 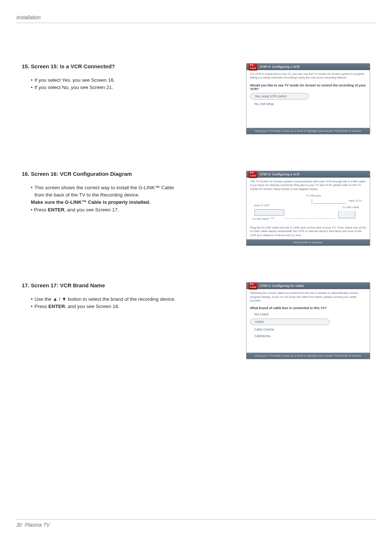 What do you see at coordinates (308, 336) in the screenshot?
I see `option-cabletenna: Cabletenna` at bounding box center [308, 336].